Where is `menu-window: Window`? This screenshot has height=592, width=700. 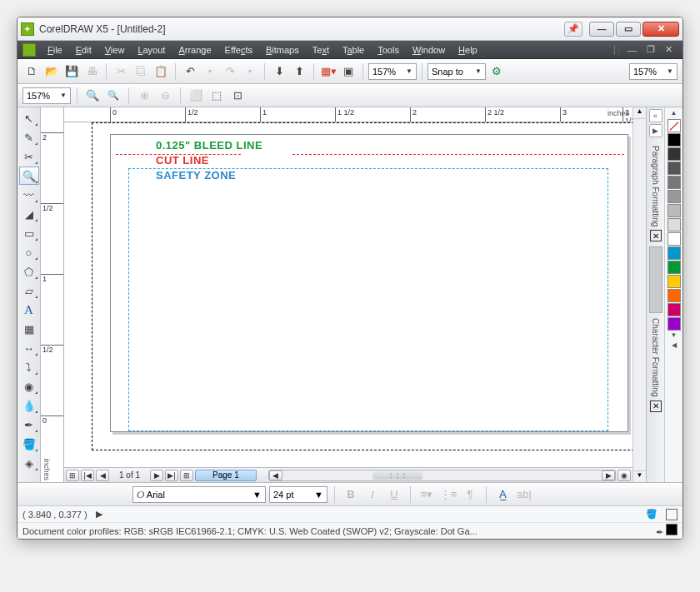
menu-window: Window is located at coordinates (428, 50).